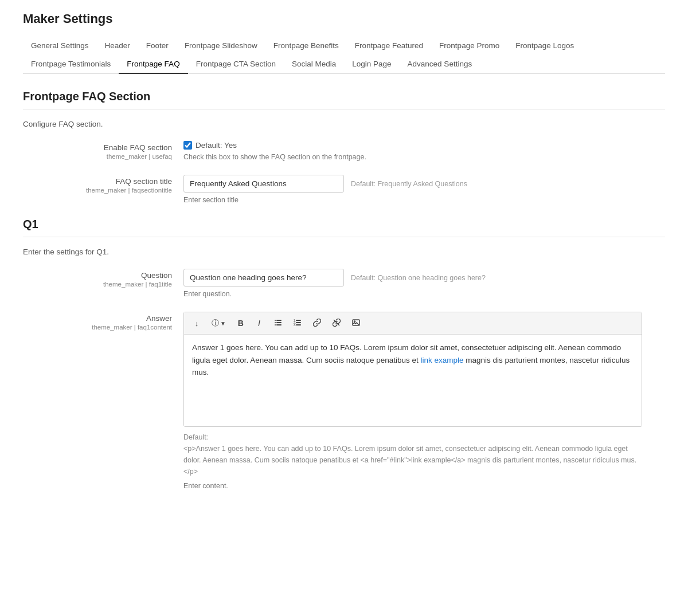 Image resolution: width=688 pixels, height=616 pixels. I want to click on enable-faq-default-text: Default: Yes, so click(216, 146).